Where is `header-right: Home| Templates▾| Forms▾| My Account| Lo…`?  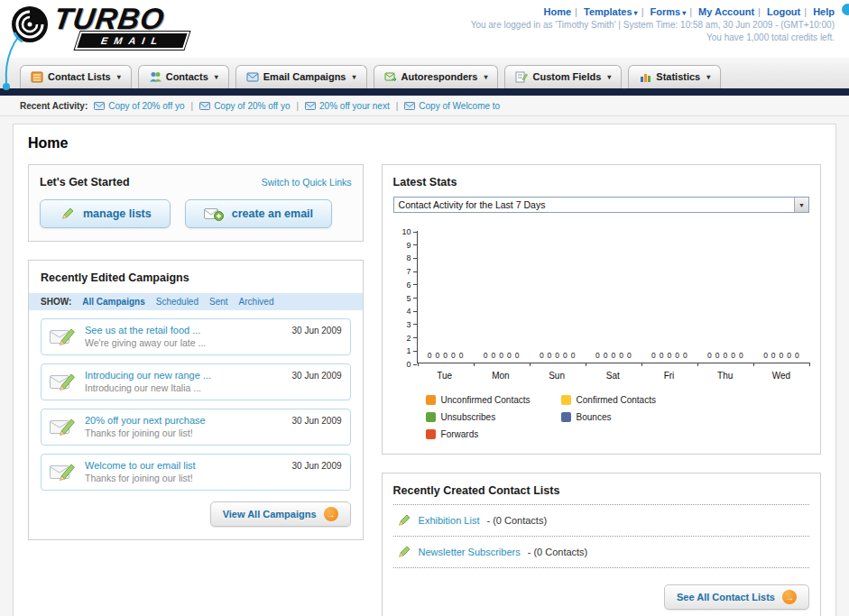
header-right: Home| Templates▾| Forms▾| My Account| Lo… is located at coordinates (653, 24).